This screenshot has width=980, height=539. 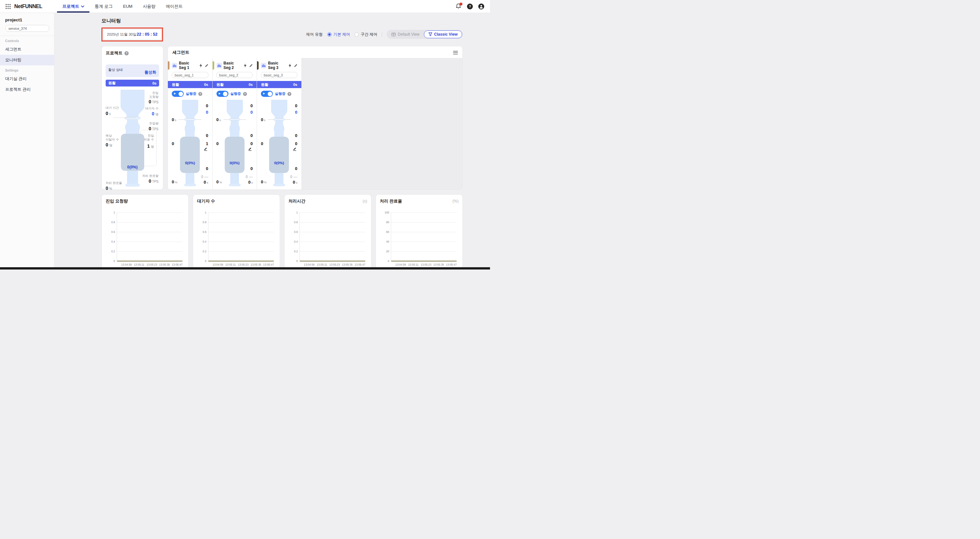 What do you see at coordinates (181, 52) in the screenshot?
I see `segment-card-title: 세그먼트` at bounding box center [181, 52].